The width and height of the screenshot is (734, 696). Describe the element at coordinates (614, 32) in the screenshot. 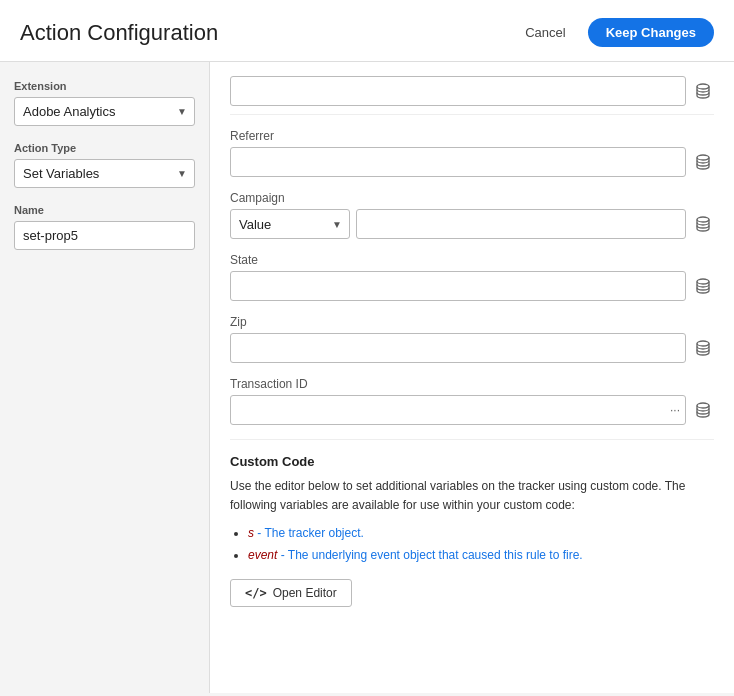

I see `top-actions: Cancel Keep Changes` at that location.